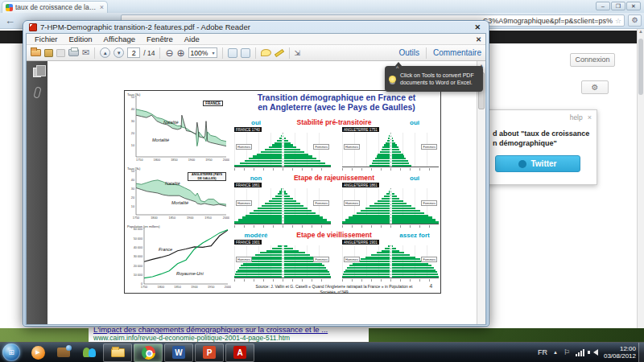 This screenshot has width=644, height=362. I want to click on menu-aide: Aide, so click(192, 39).